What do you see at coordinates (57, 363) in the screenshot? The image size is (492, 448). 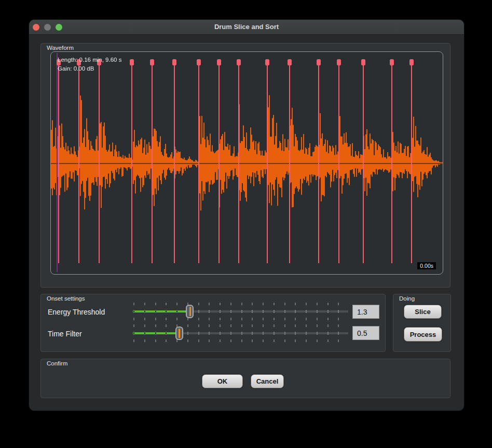 I see `confirm-groupbox-label: Confirm` at bounding box center [57, 363].